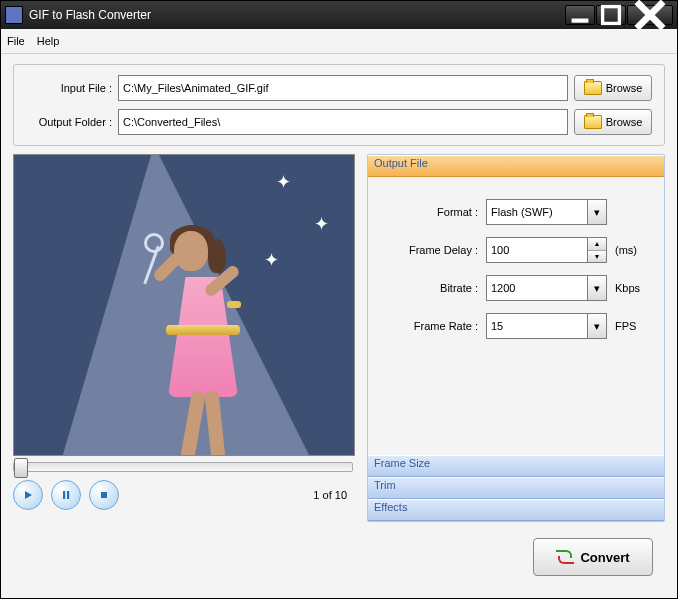 The image size is (678, 599). I want to click on titlebar: GIF to Flash Converter, so click(339, 15).